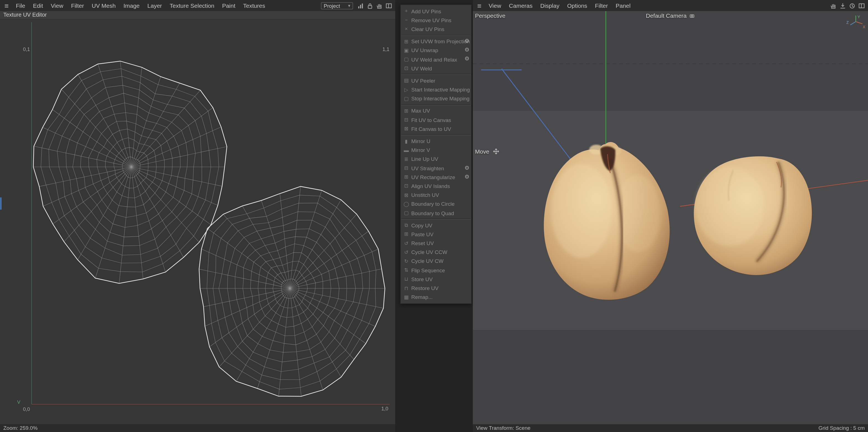 The height and width of the screenshot is (432, 868). I want to click on cmd-paste-uv: ⊞Paste UV, so click(436, 234).